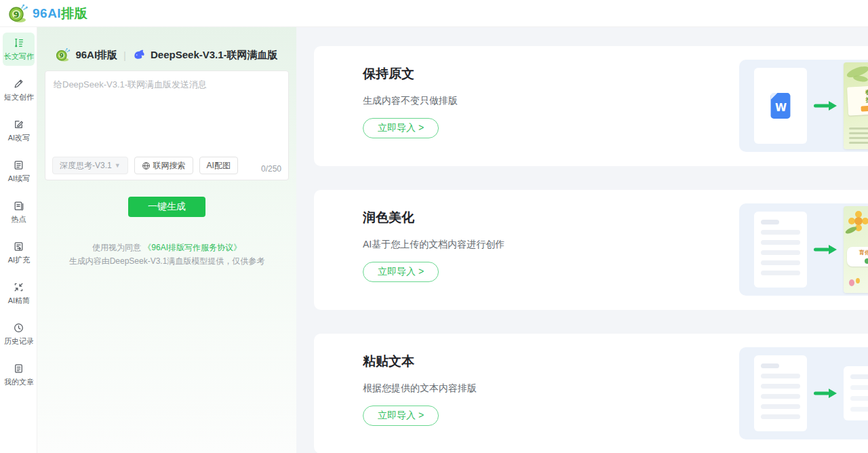  What do you see at coordinates (19, 369) in the screenshot?
I see `my-articles-icon` at bounding box center [19, 369].